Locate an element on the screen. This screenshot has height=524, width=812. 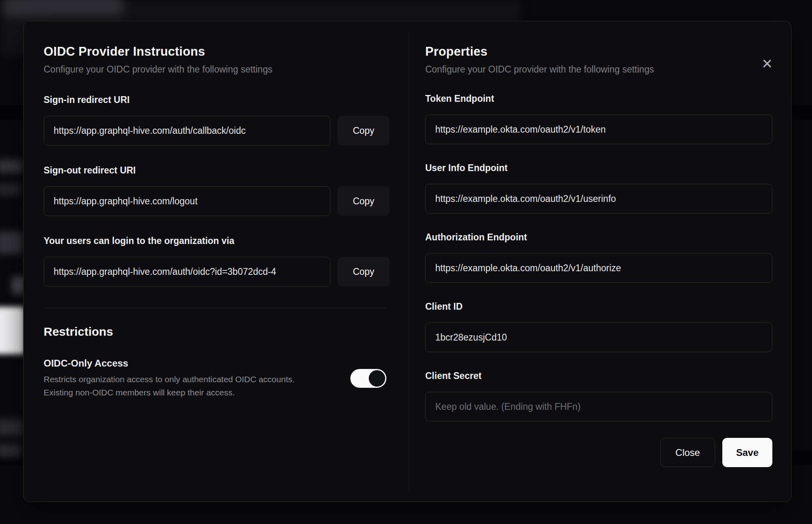
instructions-title: OIDC Provider Instructions is located at coordinates (217, 52).